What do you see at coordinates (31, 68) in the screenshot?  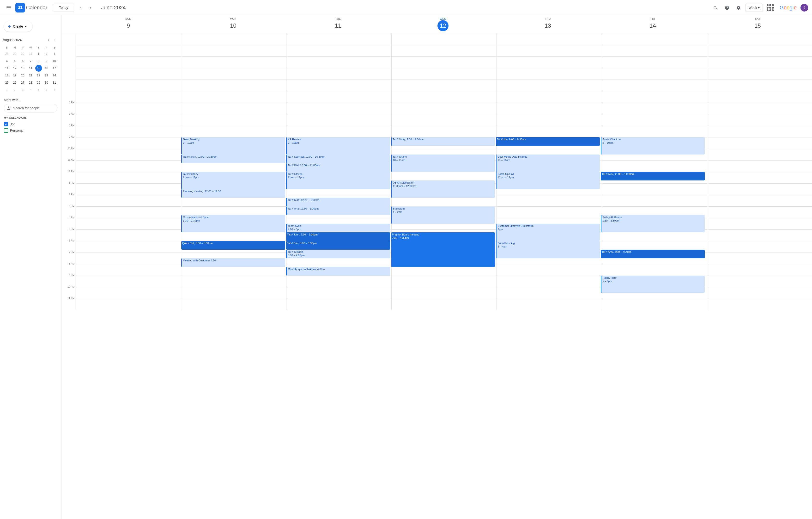 I see `mini-cal-date: 14` at bounding box center [31, 68].